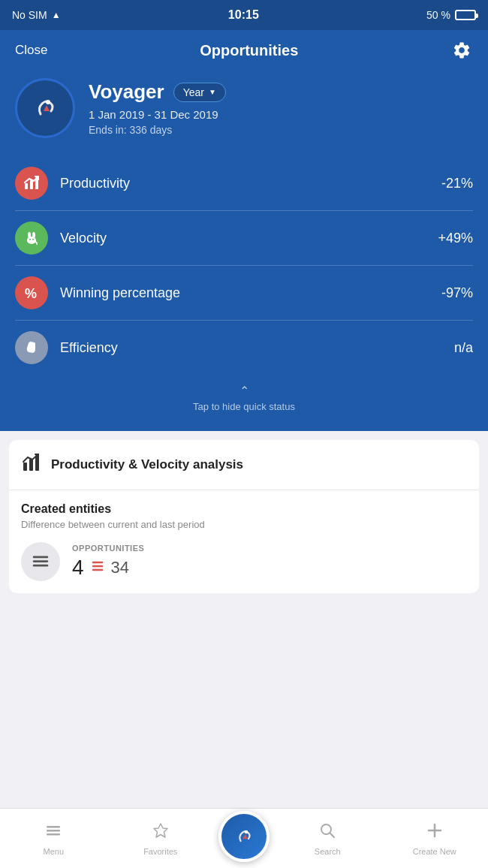  What do you see at coordinates (244, 838) in the screenshot?
I see `tab-center-fab` at bounding box center [244, 838].